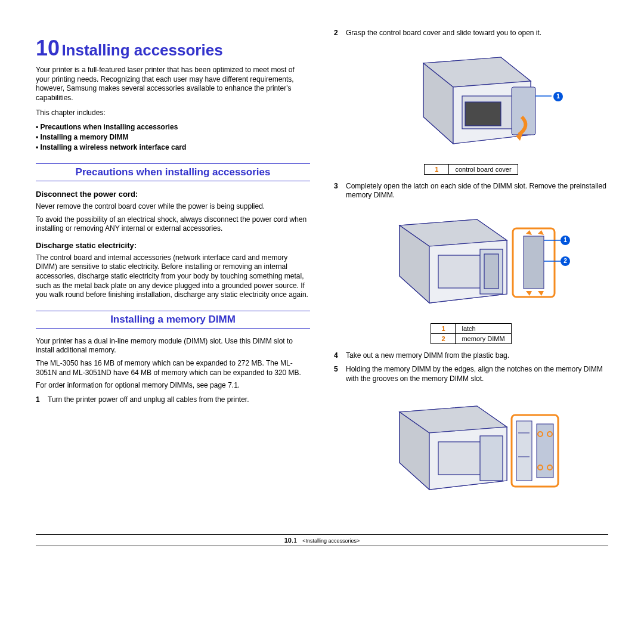 The image size is (644, 644). Describe the element at coordinates (471, 191) in the screenshot. I see `step-3: 3 Completely open the latch on each side…` at that location.